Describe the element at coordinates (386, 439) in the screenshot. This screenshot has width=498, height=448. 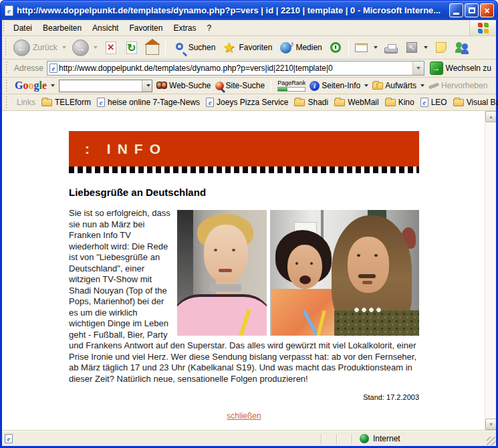
I see `zone-label: Internet` at that location.